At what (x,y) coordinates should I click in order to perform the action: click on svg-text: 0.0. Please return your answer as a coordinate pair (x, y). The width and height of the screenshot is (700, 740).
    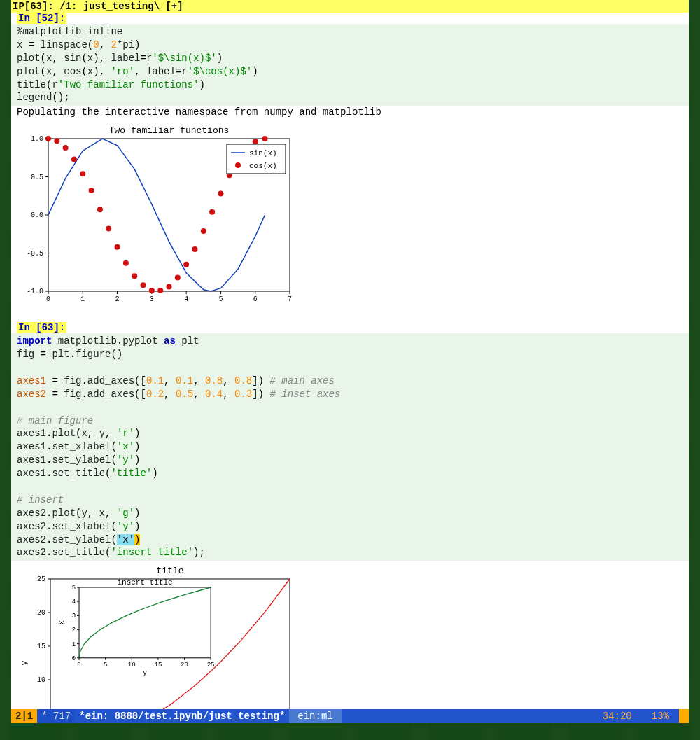
    Looking at the image, I should click on (37, 216).